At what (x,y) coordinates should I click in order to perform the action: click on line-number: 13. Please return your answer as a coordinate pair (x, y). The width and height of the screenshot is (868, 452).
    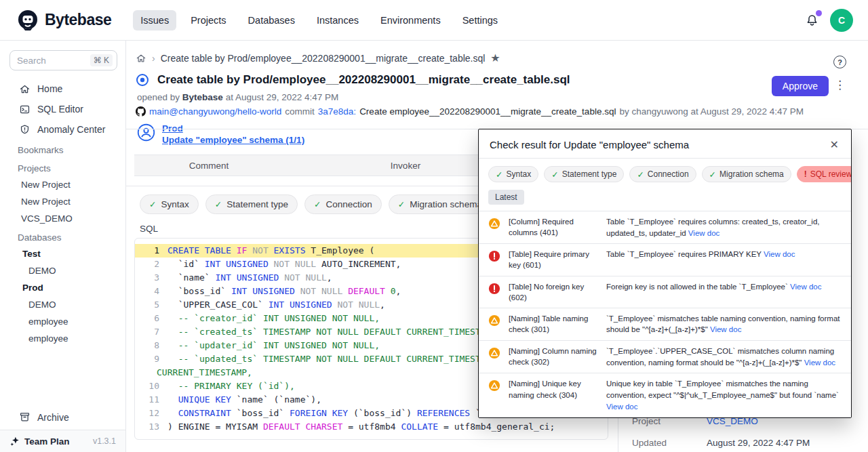
    Looking at the image, I should click on (151, 427).